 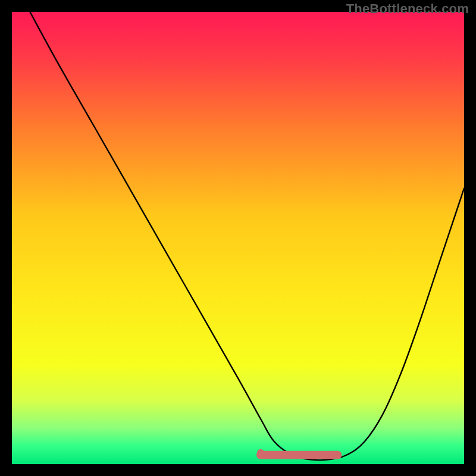 I want to click on sweet-spot-start-marker, so click(x=261, y=453).